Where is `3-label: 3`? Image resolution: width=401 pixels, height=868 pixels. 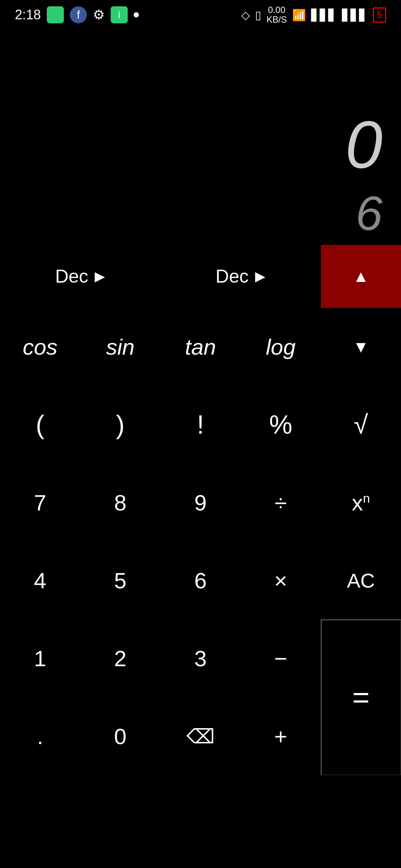 3-label: 3 is located at coordinates (200, 659).